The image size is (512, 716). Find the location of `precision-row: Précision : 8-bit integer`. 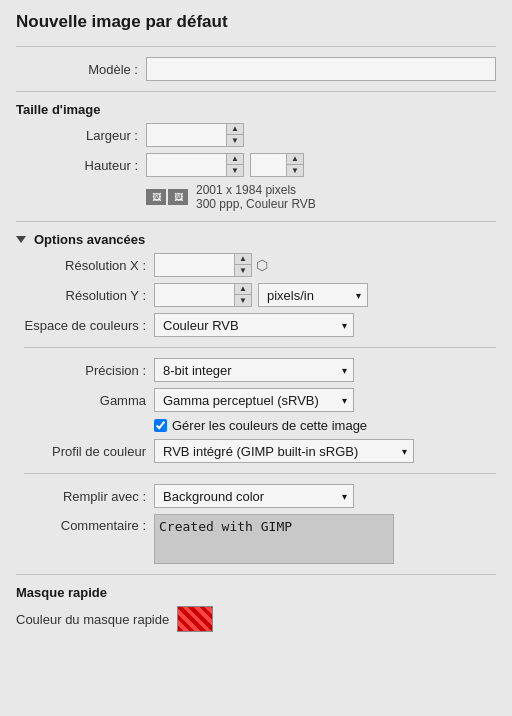

precision-row: Précision : 8-bit integer is located at coordinates (260, 370).